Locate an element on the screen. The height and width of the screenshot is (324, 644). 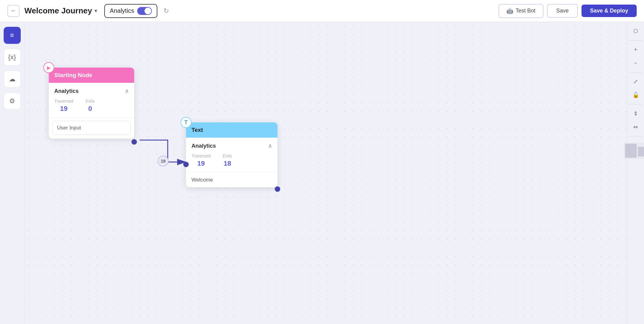
text-exits-label: Exits is located at coordinates (227, 156).